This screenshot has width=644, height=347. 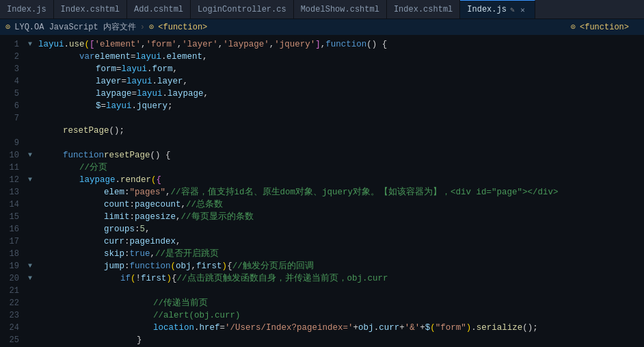 I want to click on code-line-18: skip: true, //是否开启跳页, so click(x=341, y=254).